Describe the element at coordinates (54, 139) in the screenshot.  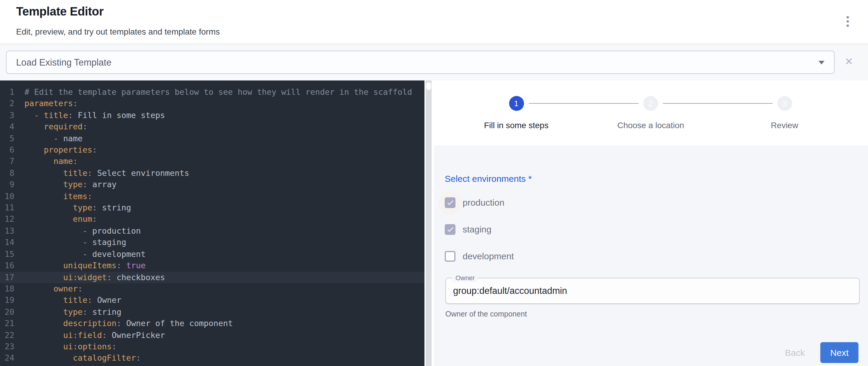
I see `code-text: - name` at that location.